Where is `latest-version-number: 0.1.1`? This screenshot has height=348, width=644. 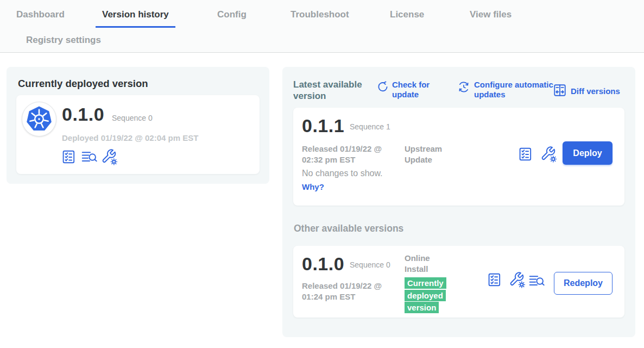
latest-version-number: 0.1.1 is located at coordinates (323, 126).